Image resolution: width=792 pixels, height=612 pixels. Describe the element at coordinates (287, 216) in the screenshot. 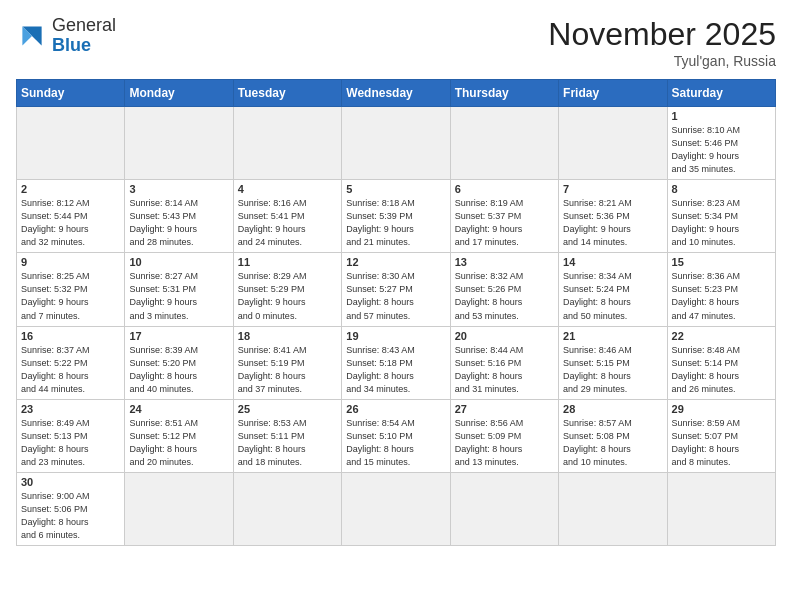

I see `calendar-cell: 4Sunrise: 8:16 AM Sunset: 5:41 PM Daylig…` at that location.